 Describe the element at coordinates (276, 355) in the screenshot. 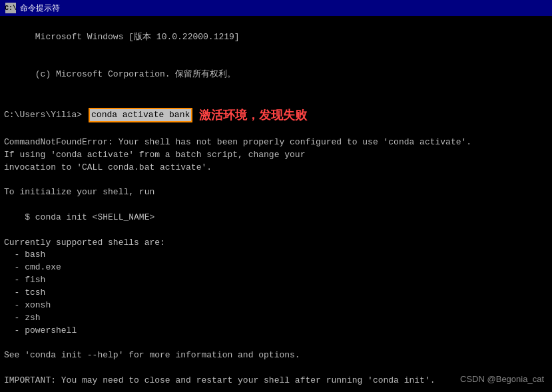

I see `see-help: See 'conda init --help' for more informa…` at that location.